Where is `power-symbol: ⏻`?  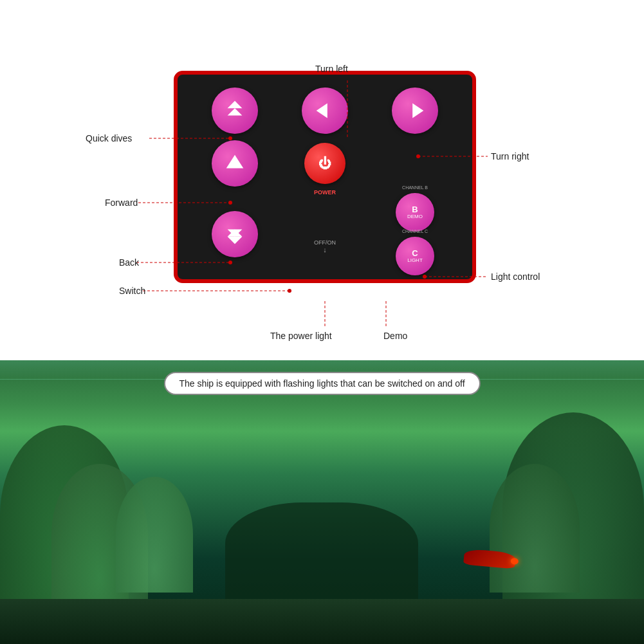 power-symbol: ⏻ is located at coordinates (325, 163).